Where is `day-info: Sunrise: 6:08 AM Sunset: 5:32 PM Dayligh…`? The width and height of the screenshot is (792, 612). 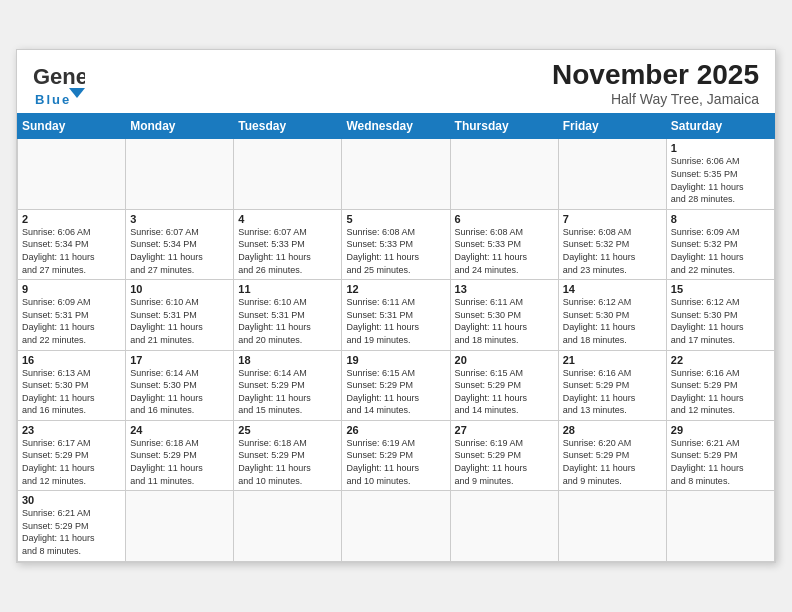 day-info: Sunrise: 6:08 AM Sunset: 5:32 PM Dayligh… is located at coordinates (612, 251).